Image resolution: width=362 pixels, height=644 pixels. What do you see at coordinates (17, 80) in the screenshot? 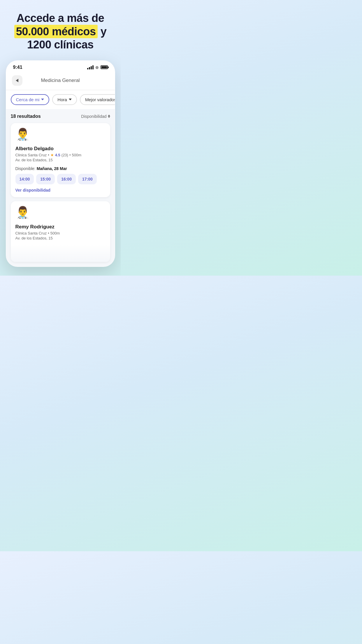
I see `back-arrow-icon` at bounding box center [17, 80].